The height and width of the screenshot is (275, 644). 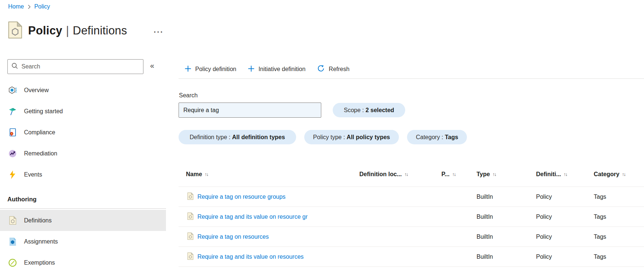 I want to click on definition-link: Require a tag on resource groups, so click(x=241, y=197).